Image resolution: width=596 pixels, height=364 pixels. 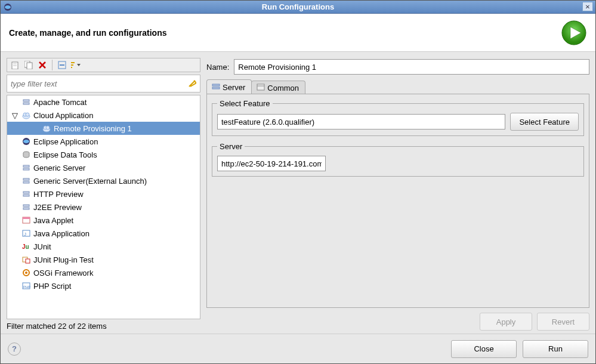 What do you see at coordinates (104, 246) in the screenshot?
I see `tree-item: JuJUnit` at bounding box center [104, 246].